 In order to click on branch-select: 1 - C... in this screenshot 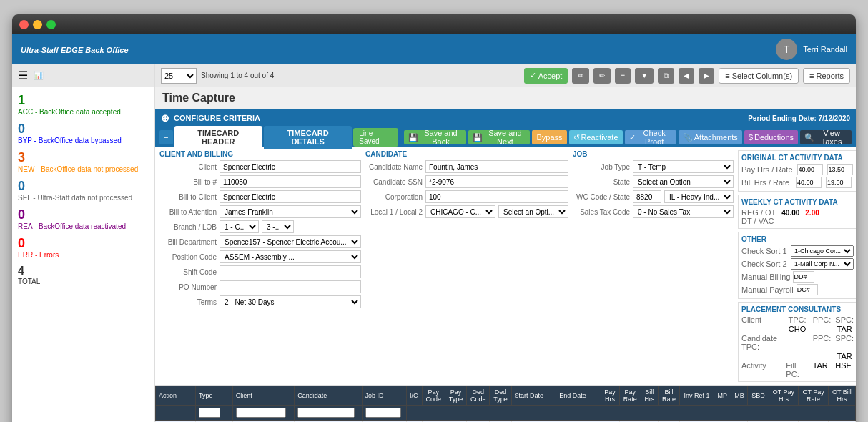, I will do `click(239, 227)`.